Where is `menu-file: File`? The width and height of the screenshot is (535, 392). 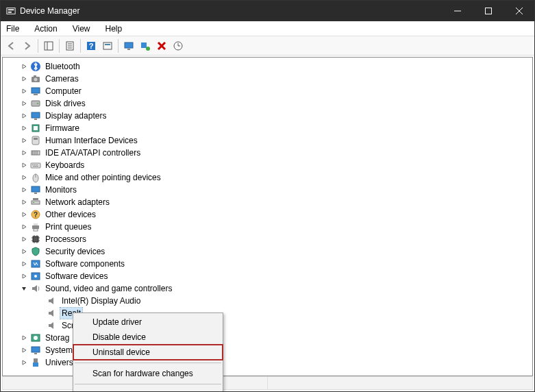 menu-file: File is located at coordinates (12, 29).